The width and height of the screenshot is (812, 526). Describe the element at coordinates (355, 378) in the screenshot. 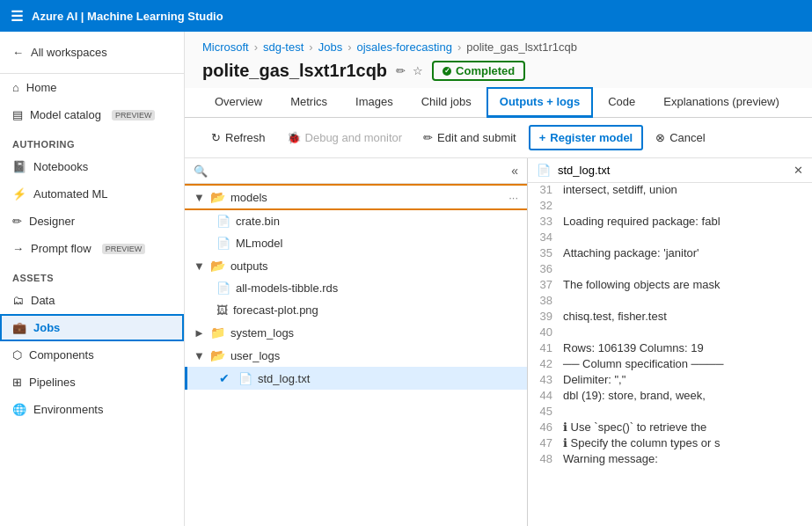

I see `file-item-std-log: ✔ 📄 std_log.txt` at that location.